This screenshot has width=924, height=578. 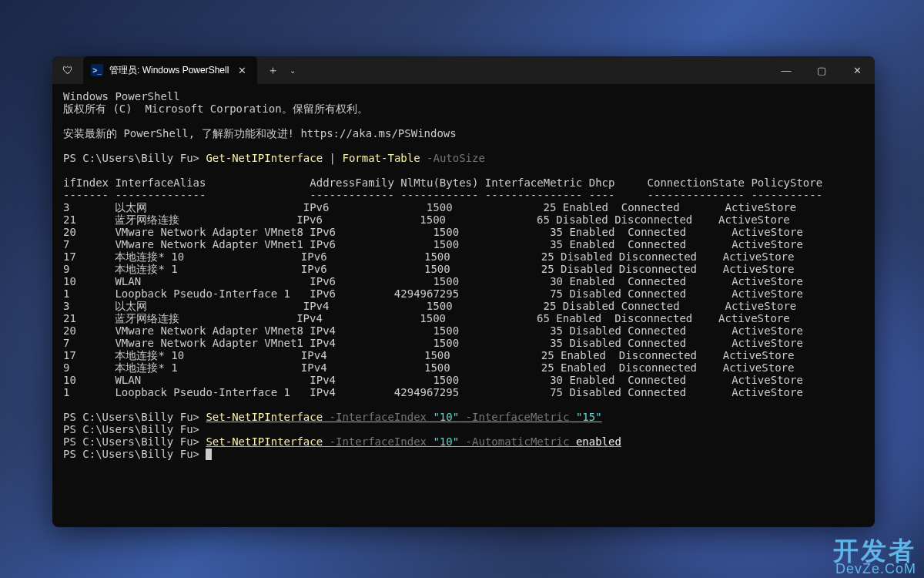 What do you see at coordinates (264, 417) in the screenshot?
I see `cmd-set1: Set-NetIPInterface` at bounding box center [264, 417].